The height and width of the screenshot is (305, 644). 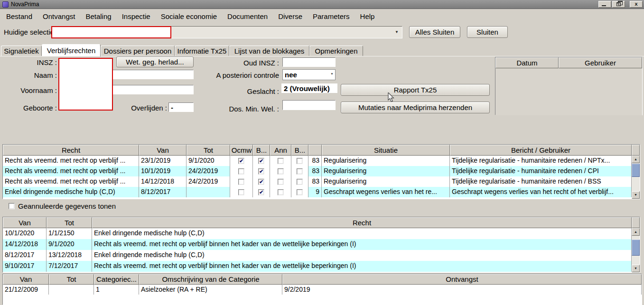 What do you see at coordinates (242, 150) in the screenshot?
I see `col-ocmw: Ocmw` at bounding box center [242, 150].